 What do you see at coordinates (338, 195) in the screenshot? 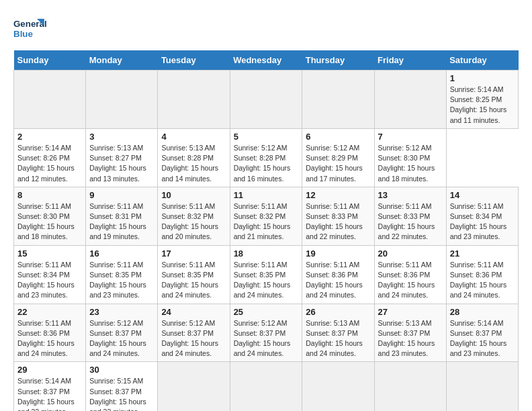
I see `day-number: 12` at bounding box center [338, 195].